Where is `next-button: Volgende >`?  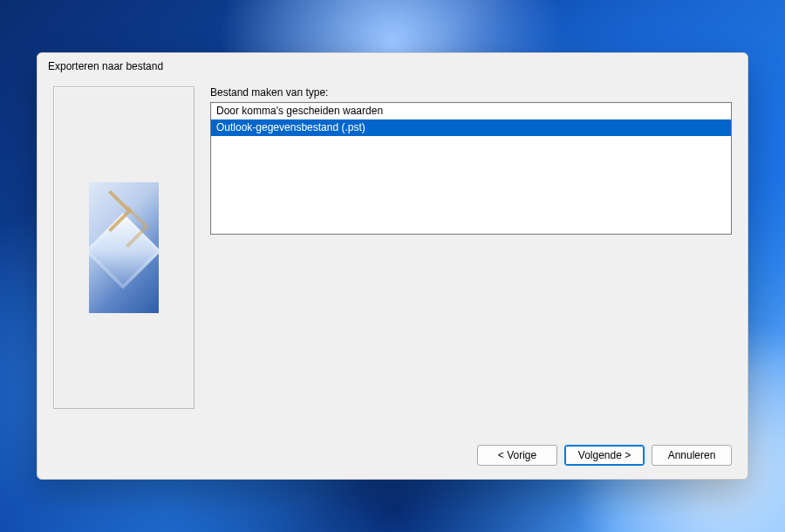
next-button: Volgende > is located at coordinates (604, 455).